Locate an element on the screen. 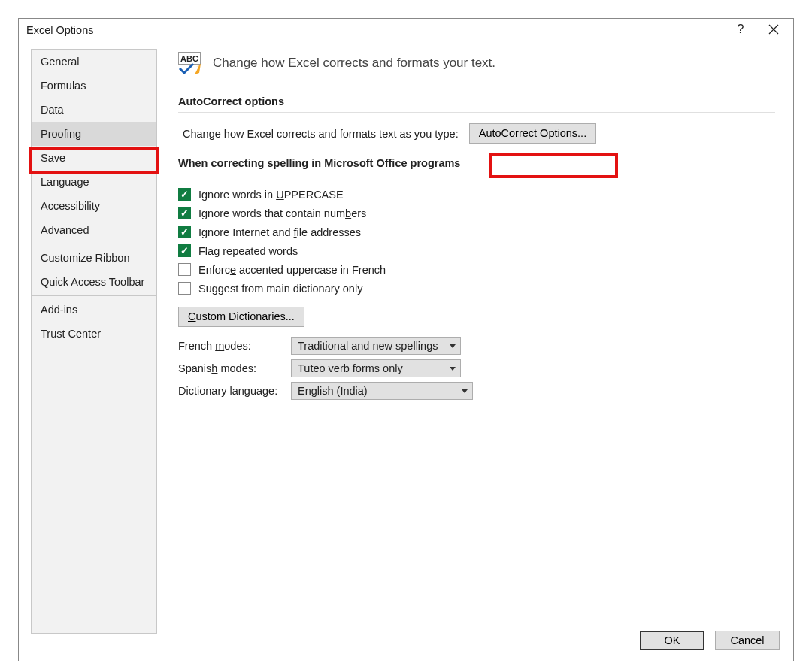 The image size is (812, 669). sidebar-item-language: Language is located at coordinates (94, 182).